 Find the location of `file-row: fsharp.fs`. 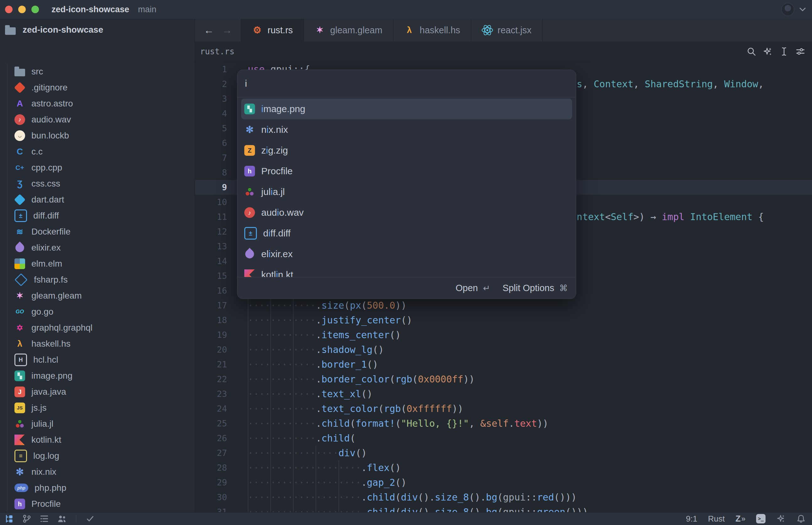

file-row: fsharp.fs is located at coordinates (97, 280).